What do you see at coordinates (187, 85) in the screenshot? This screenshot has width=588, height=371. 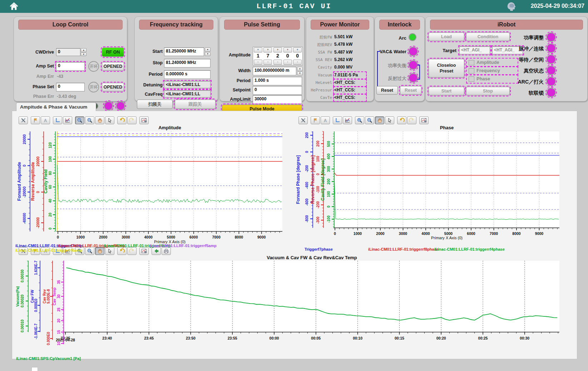 I see `freq-detuning-field: <iLinac-CM01:LL` at bounding box center [187, 85].